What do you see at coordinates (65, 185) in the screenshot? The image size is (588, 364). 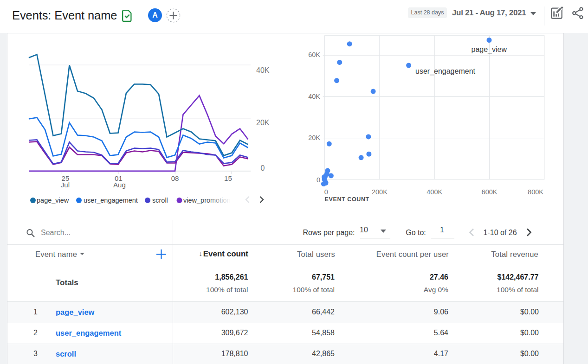 I see `svg-text: Jul` at bounding box center [65, 185].